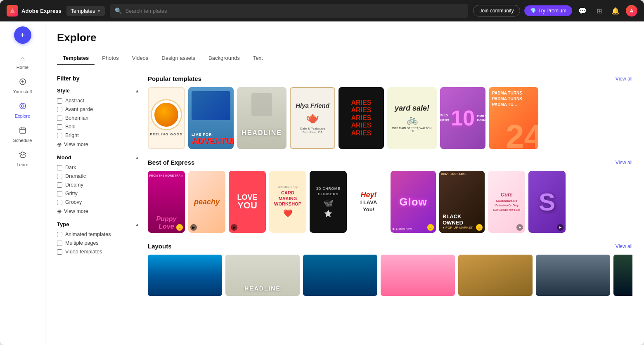 The image size is (644, 345). Describe the element at coordinates (166, 202) in the screenshot. I see `template-card-puppy: FROM THE MORE TRAIN Puppy Love 👑` at that location.